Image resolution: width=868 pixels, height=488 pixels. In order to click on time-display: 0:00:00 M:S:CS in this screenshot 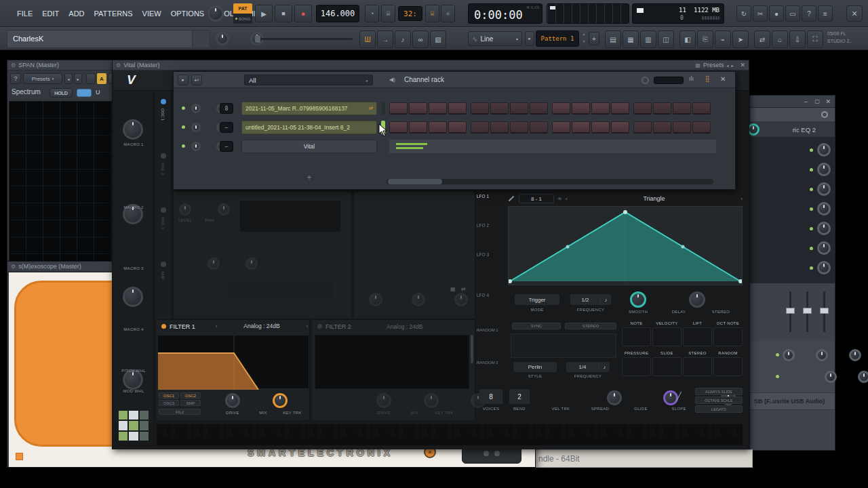, I will do `click(505, 14)`.